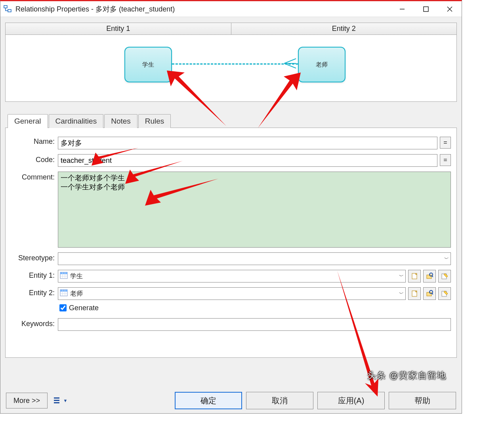 This screenshot has height=439, width=504. I want to click on titlebar: Relationship Properties - 多对多 (teacher_s…, so click(231, 9).